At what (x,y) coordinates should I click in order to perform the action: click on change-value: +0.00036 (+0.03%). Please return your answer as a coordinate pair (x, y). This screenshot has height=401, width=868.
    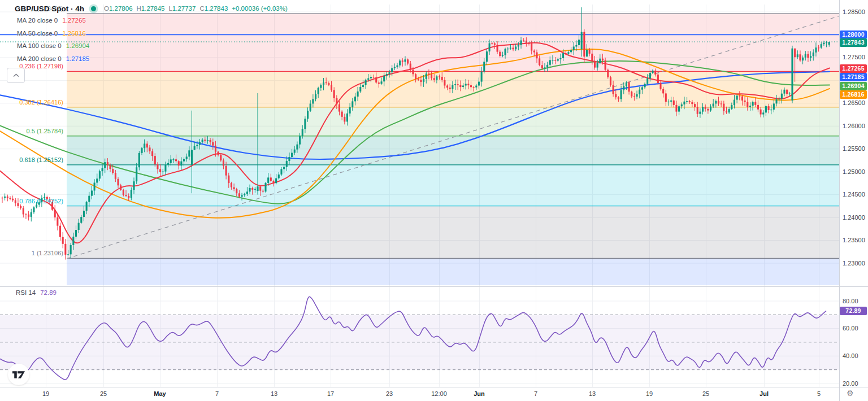
    Looking at the image, I should click on (259, 8).